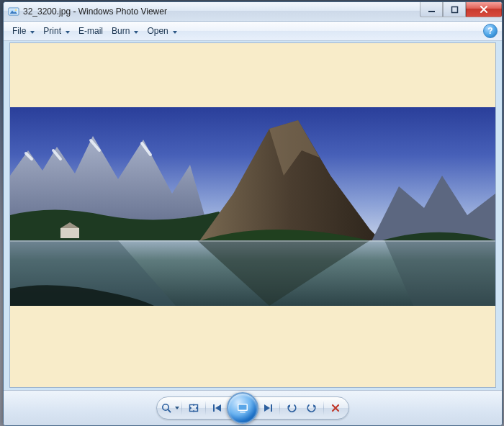 The image size is (504, 426). I want to click on previous-icon, so click(217, 408).